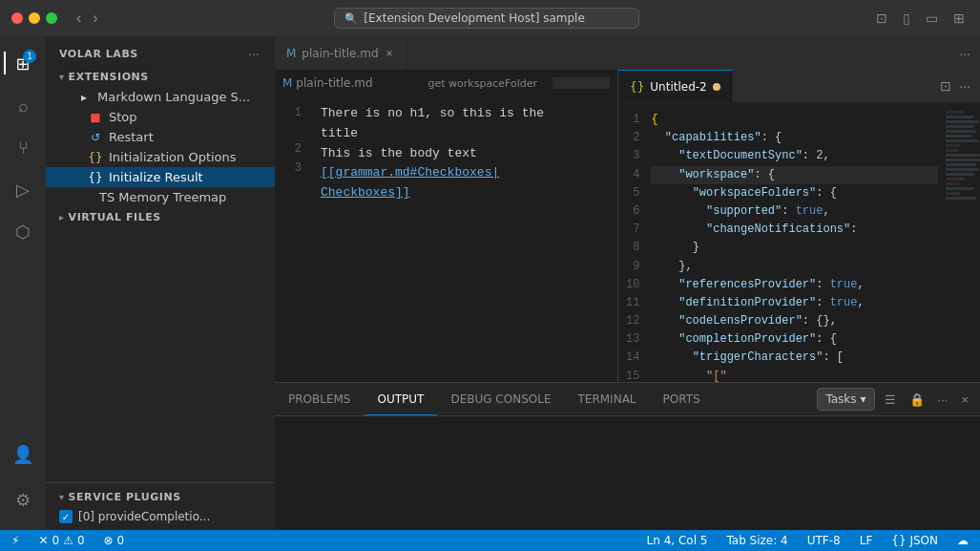 The height and width of the screenshot is (551, 980). What do you see at coordinates (160, 497) in the screenshot?
I see `service-plugins-header: ▾ Service Plugins` at bounding box center [160, 497].